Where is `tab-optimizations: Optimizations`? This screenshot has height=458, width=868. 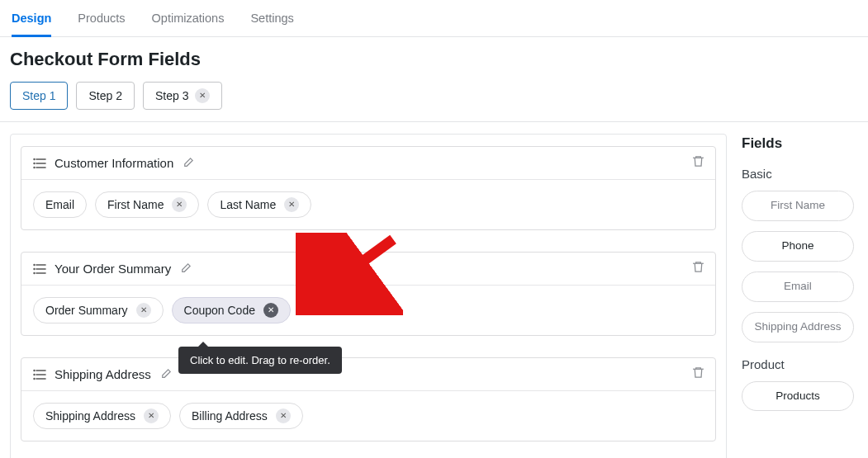
tab-optimizations: Optimizations is located at coordinates (188, 24).